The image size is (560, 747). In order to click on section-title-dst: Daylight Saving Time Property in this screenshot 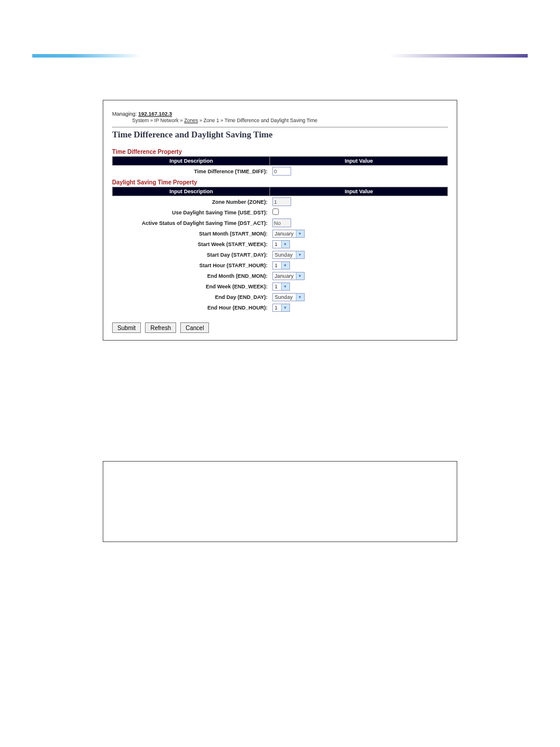, I will do `click(280, 182)`.